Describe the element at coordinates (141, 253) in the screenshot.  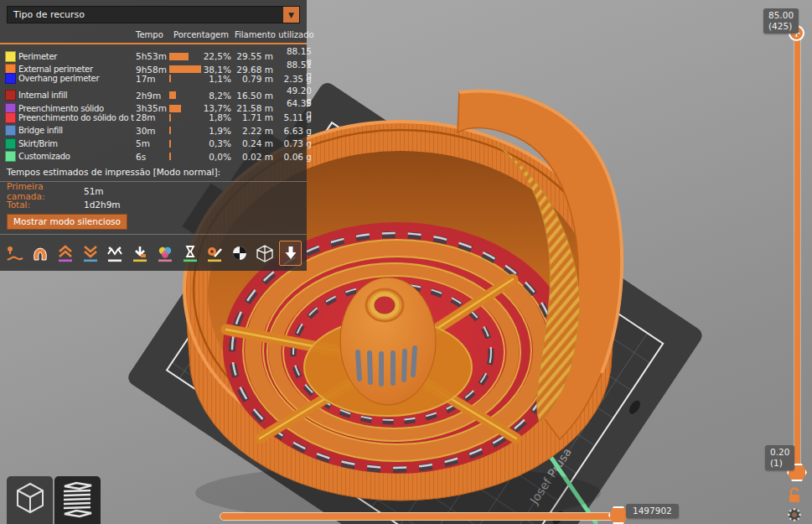
I see `tool-changes-icon` at that location.